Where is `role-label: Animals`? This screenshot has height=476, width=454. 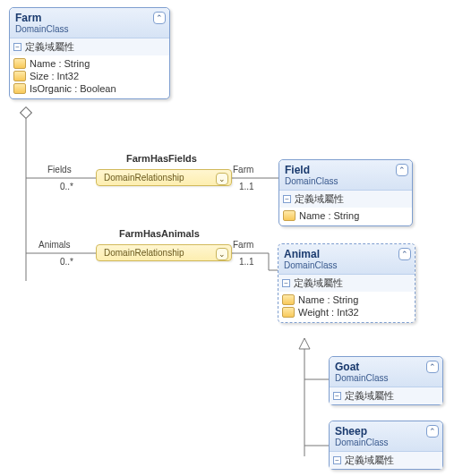 role-label: Animals is located at coordinates (55, 245).